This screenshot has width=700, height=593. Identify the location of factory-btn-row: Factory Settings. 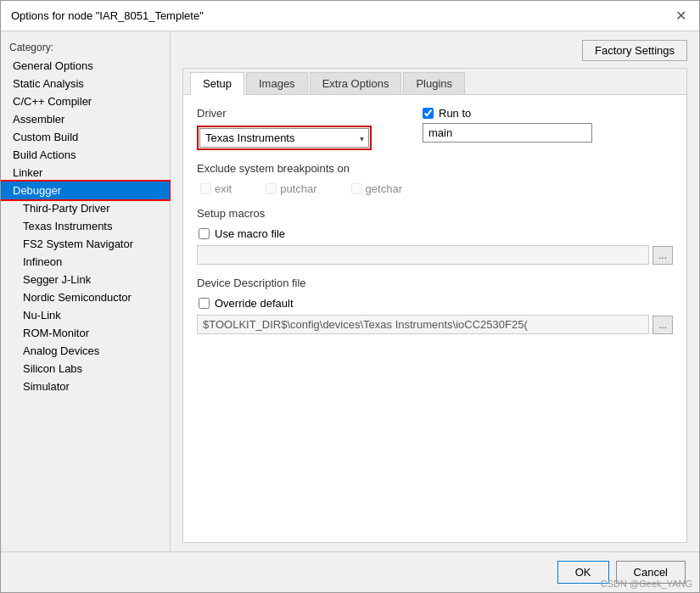
(434, 51).